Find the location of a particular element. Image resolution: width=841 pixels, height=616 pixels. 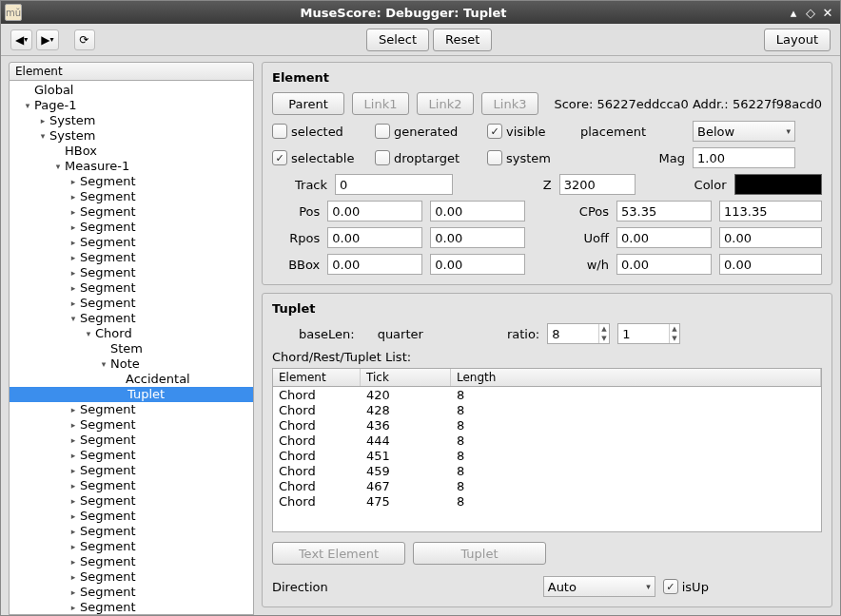

visible-check: ✓ visible is located at coordinates (530, 131).